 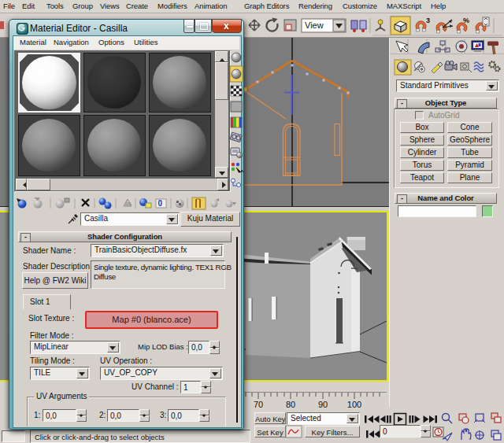 What do you see at coordinates (314, 25) in the screenshot?
I see `svg-text: View` at bounding box center [314, 25].